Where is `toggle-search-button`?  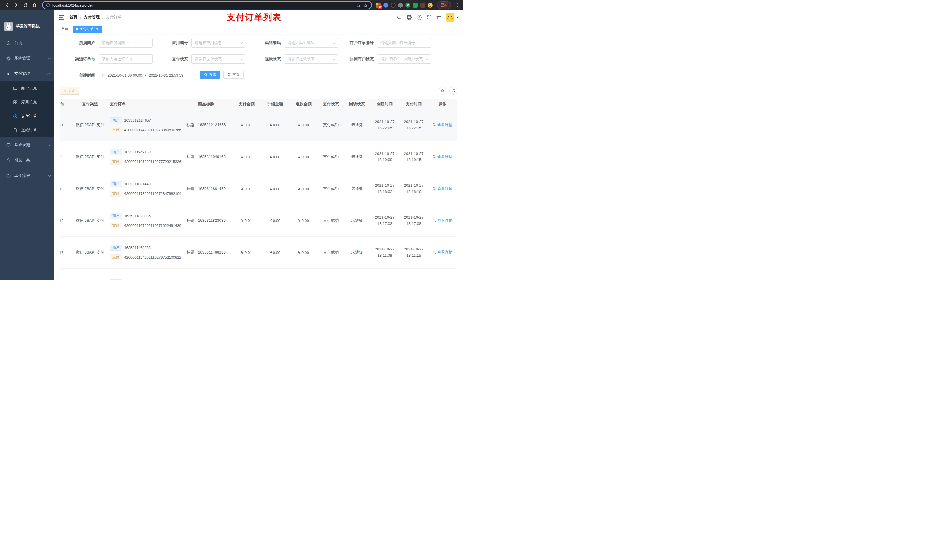
toggle-search-button is located at coordinates (443, 91).